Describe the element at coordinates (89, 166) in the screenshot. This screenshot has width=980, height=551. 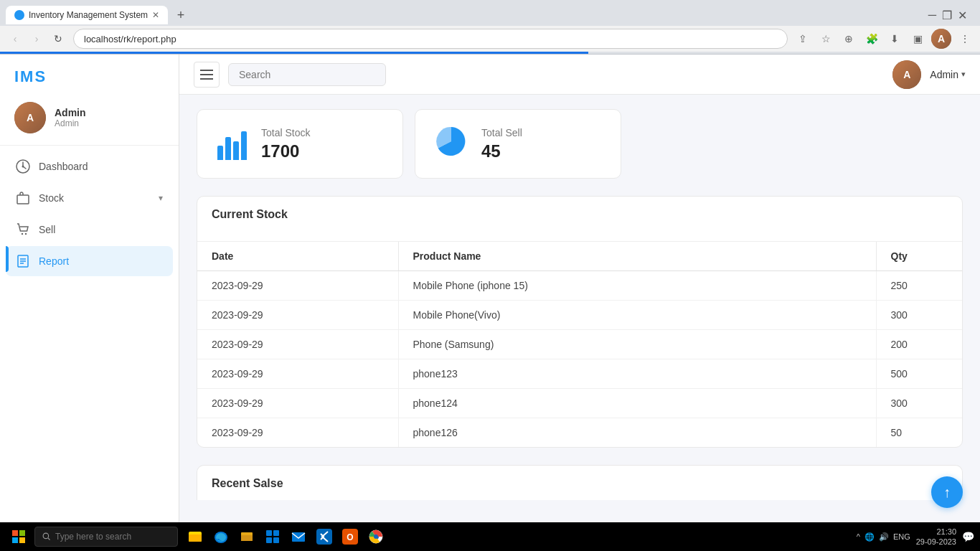
I see `sidebar-item-dashboard: Dashboard` at that location.